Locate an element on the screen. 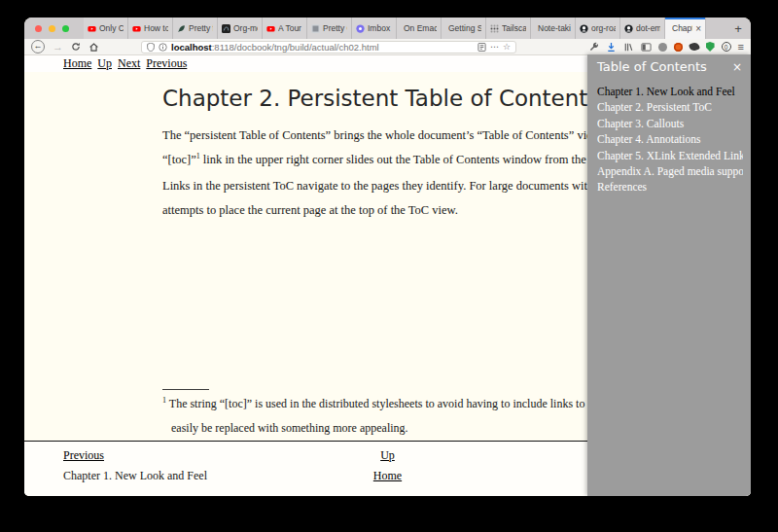  tab-label: dot-ema is located at coordinates (648, 28).